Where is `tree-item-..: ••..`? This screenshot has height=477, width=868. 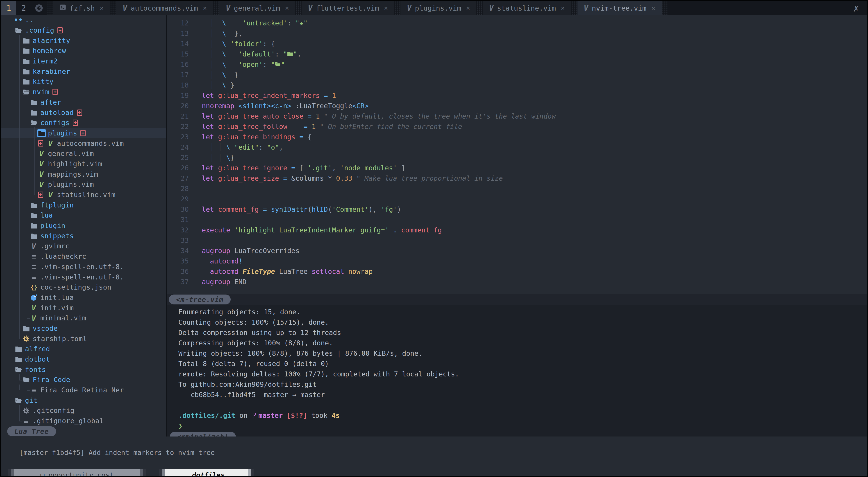
tree-item-..: ••.. is located at coordinates (84, 20).